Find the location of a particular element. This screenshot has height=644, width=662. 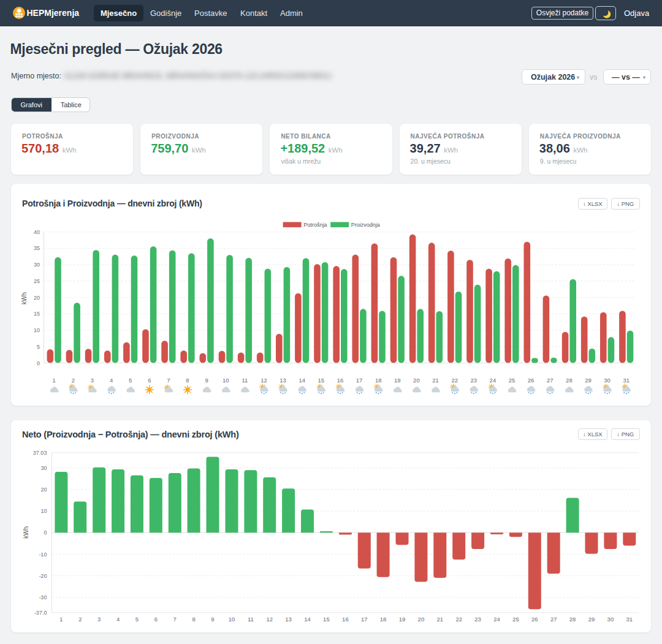

svg-text: 40 is located at coordinates (37, 232).